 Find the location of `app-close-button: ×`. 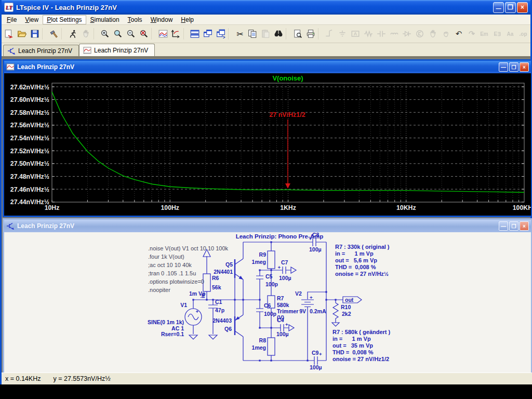

app-close-button: × is located at coordinates (523, 7).